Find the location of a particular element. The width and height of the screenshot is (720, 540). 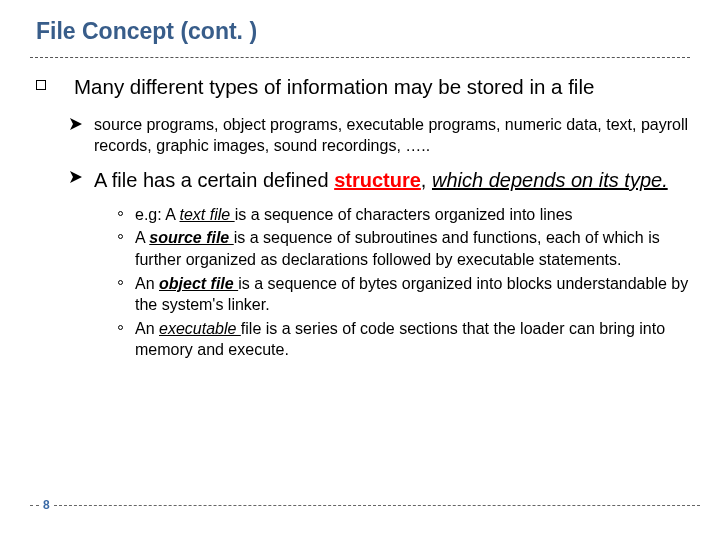

list-item: e.g: A text file is a sequence of charac… is located at coordinates (407, 215).